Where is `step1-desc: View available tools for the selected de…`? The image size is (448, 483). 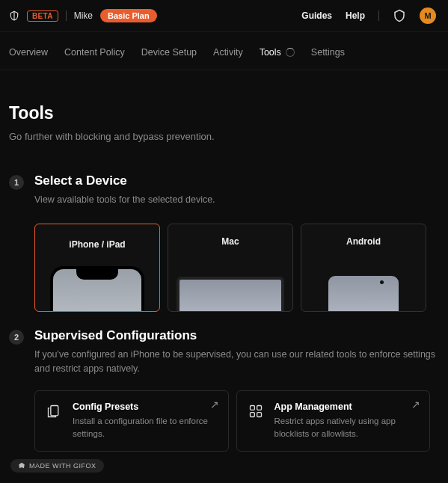 step1-desc: View available tools for the selected de… is located at coordinates (236, 200).